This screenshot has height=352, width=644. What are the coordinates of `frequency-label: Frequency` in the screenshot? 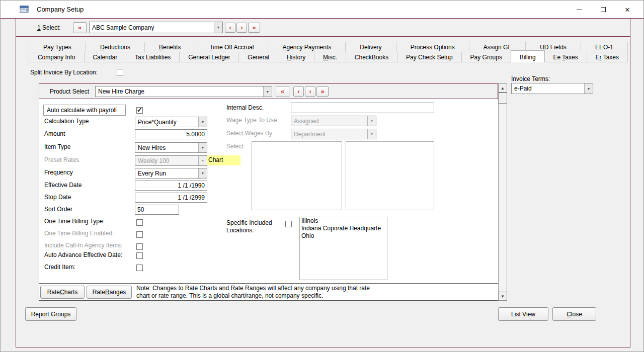 It's located at (58, 172).